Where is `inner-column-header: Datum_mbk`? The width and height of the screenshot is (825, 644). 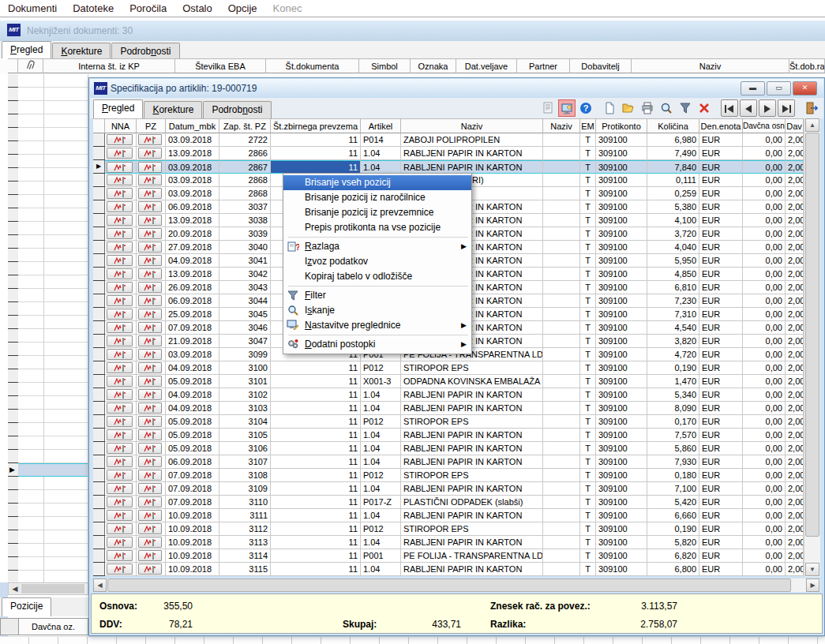 inner-column-header: Datum_mbk is located at coordinates (193, 126).